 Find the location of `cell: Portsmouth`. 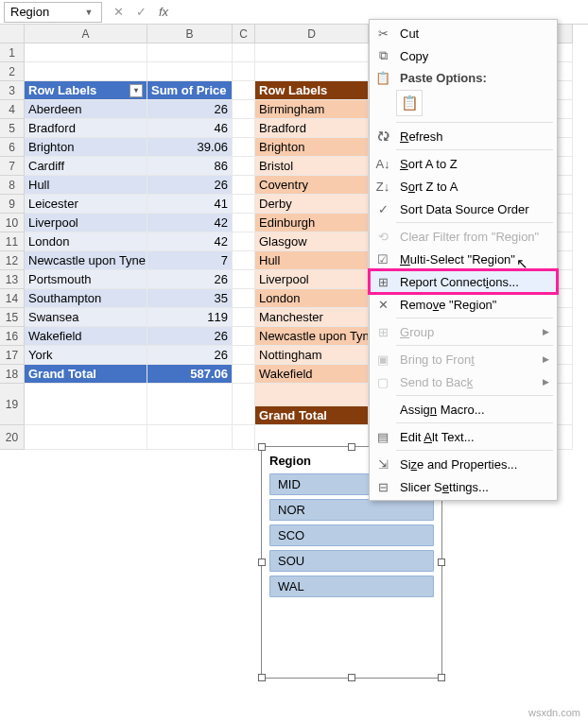

cell: Portsmouth is located at coordinates (86, 280).